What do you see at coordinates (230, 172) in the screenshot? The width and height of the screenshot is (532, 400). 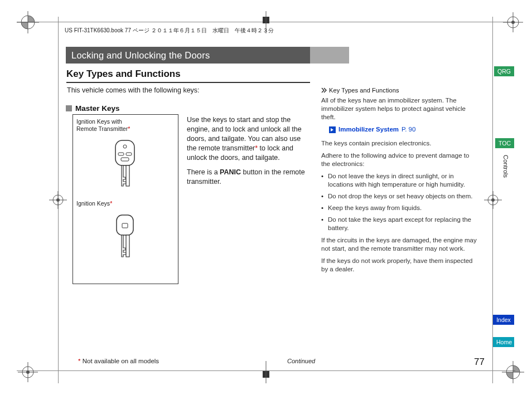 I see `panic-label: PANIC` at bounding box center [230, 172].